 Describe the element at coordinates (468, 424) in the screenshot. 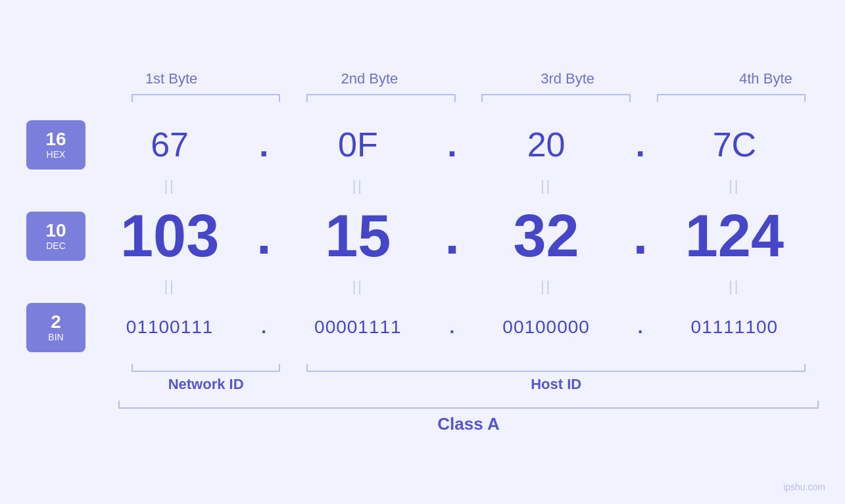

I see `class-label-row: Class A` at that location.